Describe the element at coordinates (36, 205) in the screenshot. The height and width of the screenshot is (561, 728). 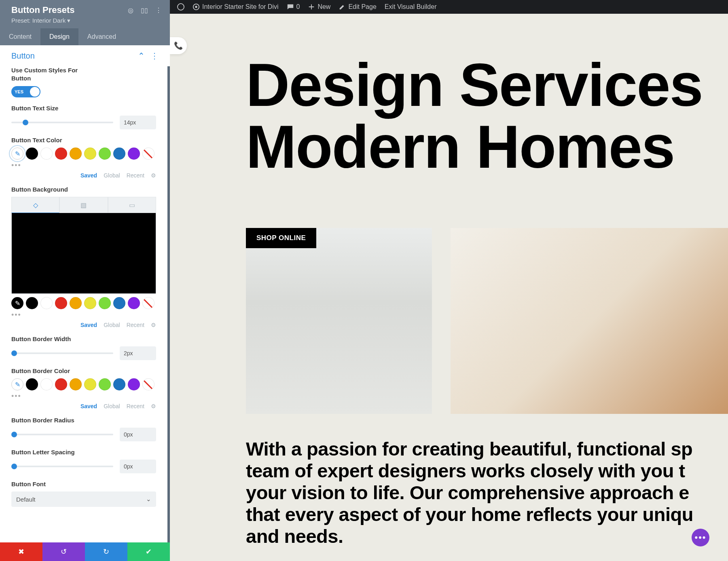
I see `bg-tab-color: ◇` at that location.